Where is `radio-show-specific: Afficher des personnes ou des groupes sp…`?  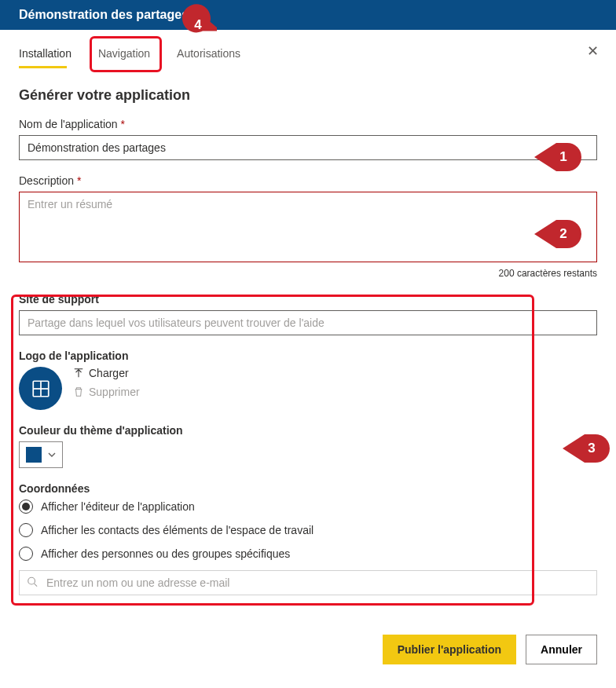
radio-show-specific: Afficher des personnes ou des groupes sp… is located at coordinates (308, 554).